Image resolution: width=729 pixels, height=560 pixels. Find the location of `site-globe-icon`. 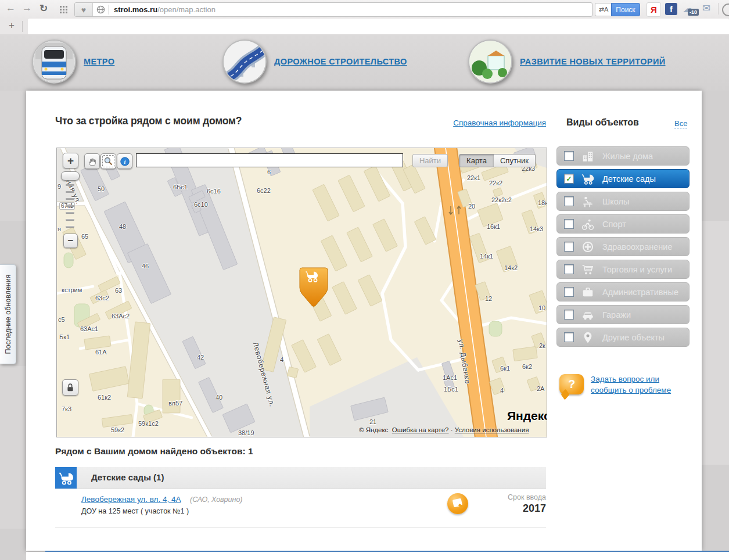

site-globe-icon is located at coordinates (101, 9).